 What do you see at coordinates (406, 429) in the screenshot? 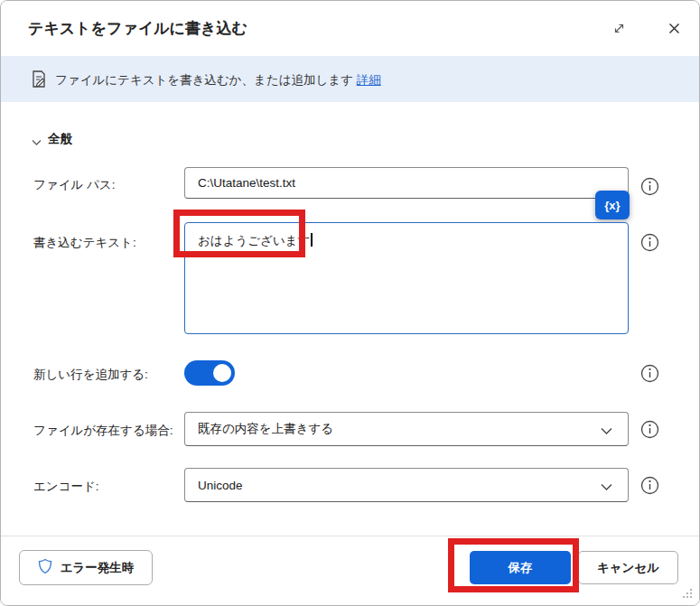
I see `if-file-exists-dropdown: 既存の内容を上書きする` at bounding box center [406, 429].